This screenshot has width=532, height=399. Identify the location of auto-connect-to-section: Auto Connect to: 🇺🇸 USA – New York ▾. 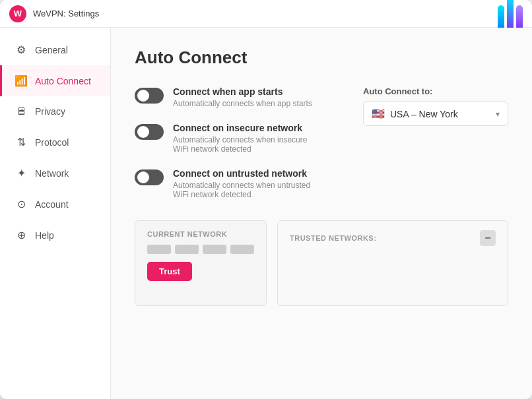
(436, 106).